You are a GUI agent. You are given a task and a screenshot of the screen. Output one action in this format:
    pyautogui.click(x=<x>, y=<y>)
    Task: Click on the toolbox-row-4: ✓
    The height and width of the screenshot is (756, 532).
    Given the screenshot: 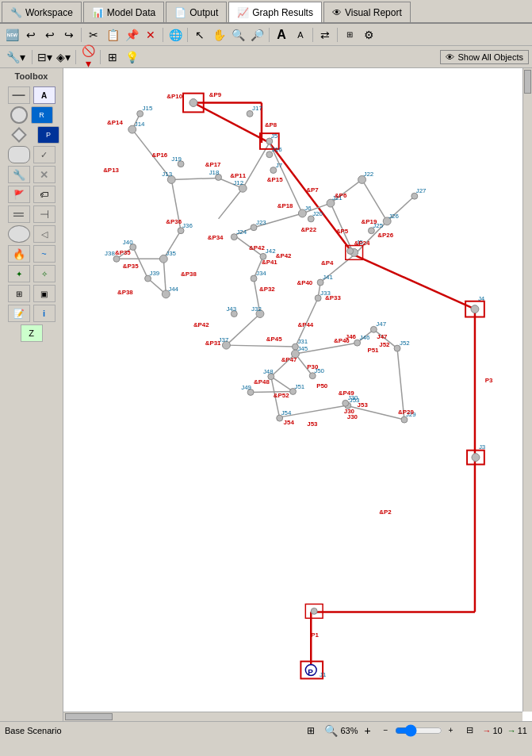 What is the action you would take?
    pyautogui.click(x=32, y=155)
    